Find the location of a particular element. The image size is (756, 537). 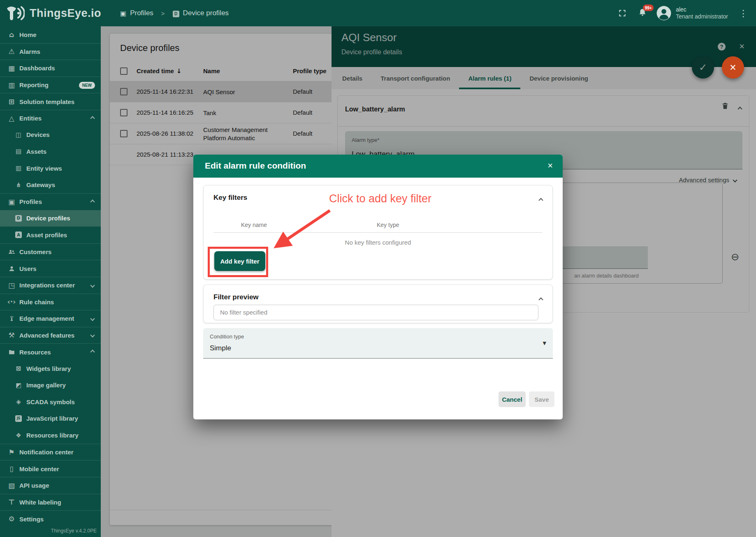

edge-management-icon is located at coordinates (12, 318).